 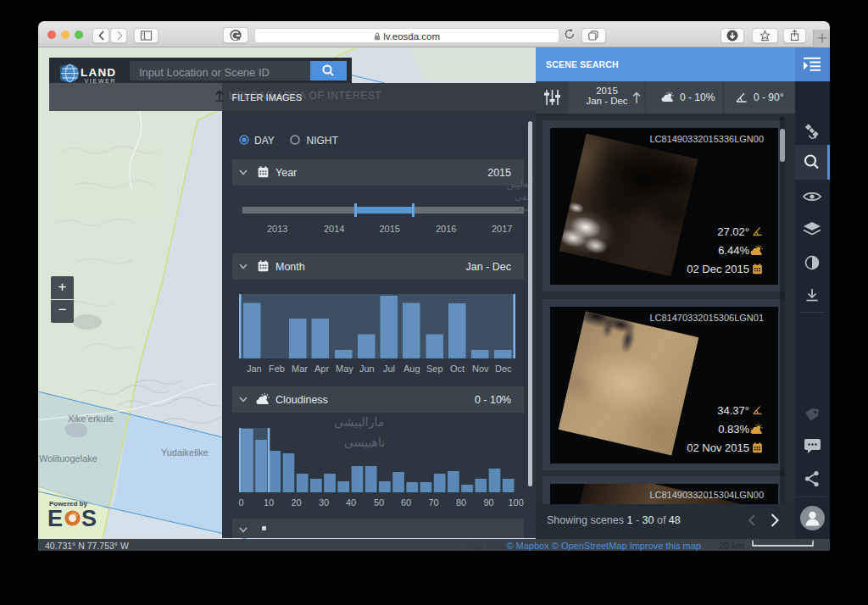 What do you see at coordinates (185, 452) in the screenshot?
I see `svg-text: Yudaikelike` at bounding box center [185, 452].